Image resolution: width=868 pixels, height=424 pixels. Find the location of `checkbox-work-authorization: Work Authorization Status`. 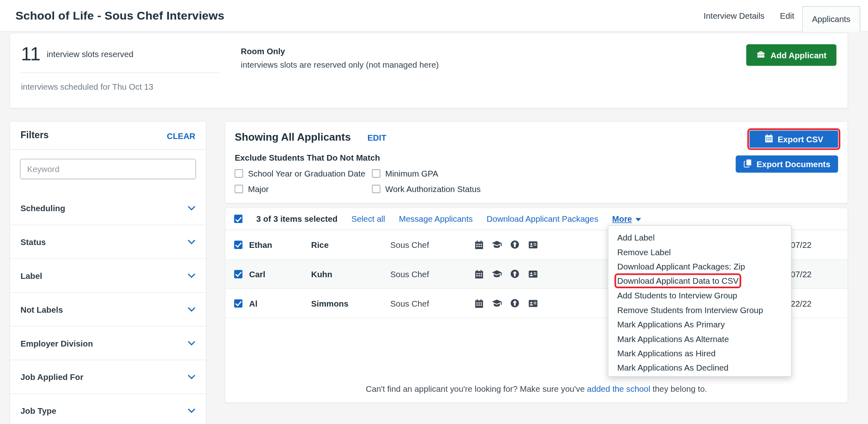

checkbox-work-authorization: Work Authorization Status is located at coordinates (605, 189).